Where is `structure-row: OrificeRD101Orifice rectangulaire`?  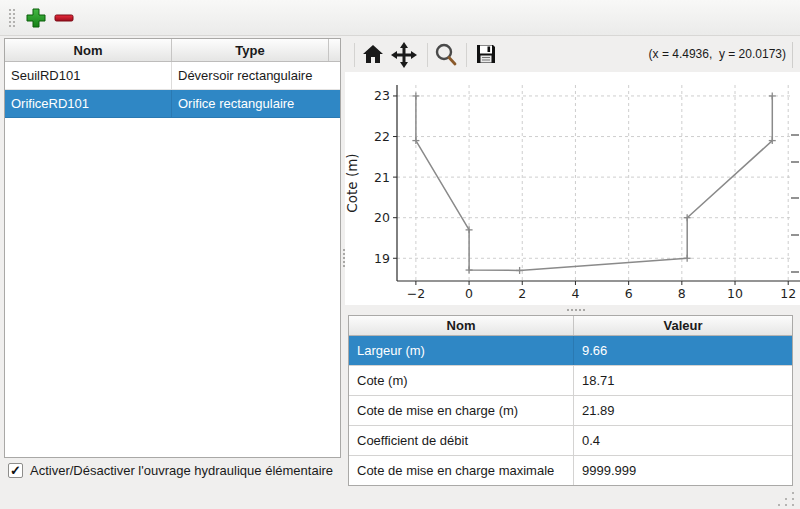 structure-row: OrificeRD101Orifice rectangulaire is located at coordinates (172, 104).